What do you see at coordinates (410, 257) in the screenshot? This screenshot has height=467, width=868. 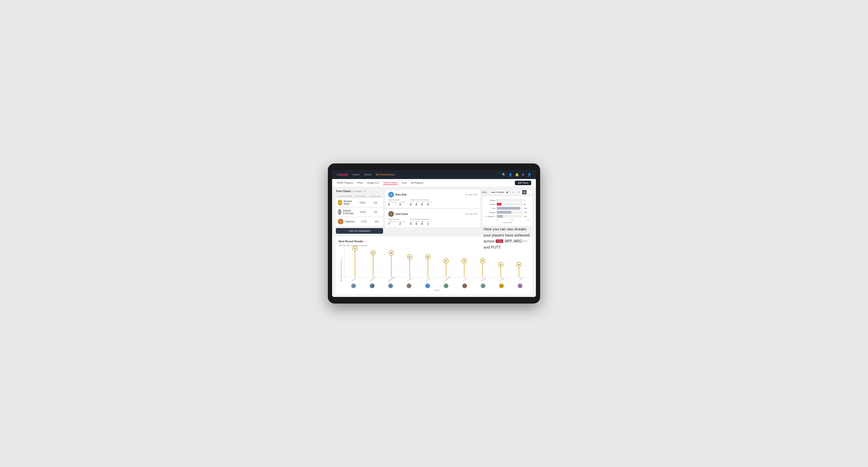 I see `streak-bubble: 5x` at bounding box center [410, 257].